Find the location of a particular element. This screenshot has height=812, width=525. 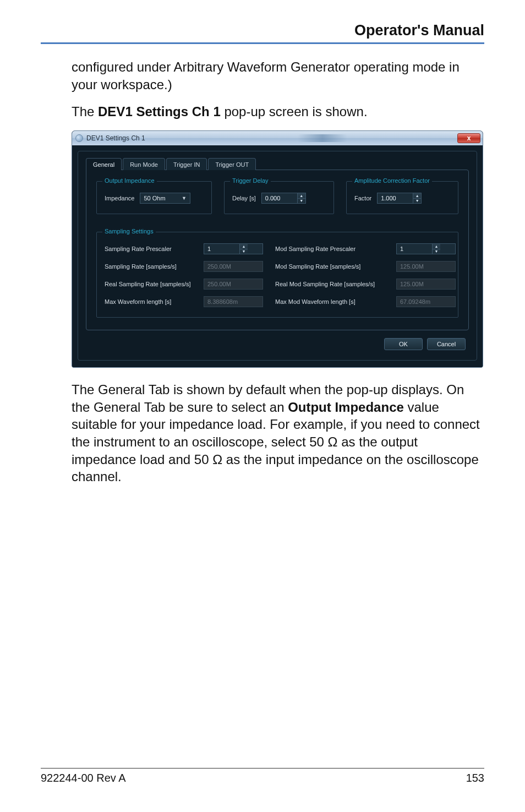

paragraph-2: The DEV1 Settings Ch 1 pop-up screen is … is located at coordinates (278, 112).